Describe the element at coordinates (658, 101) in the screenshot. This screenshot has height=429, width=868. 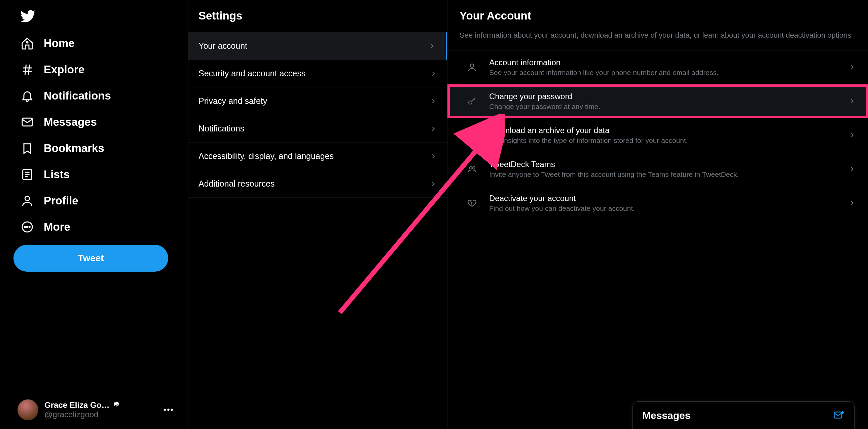
I see `account-item-password: Change your password Change your passwor…` at that location.